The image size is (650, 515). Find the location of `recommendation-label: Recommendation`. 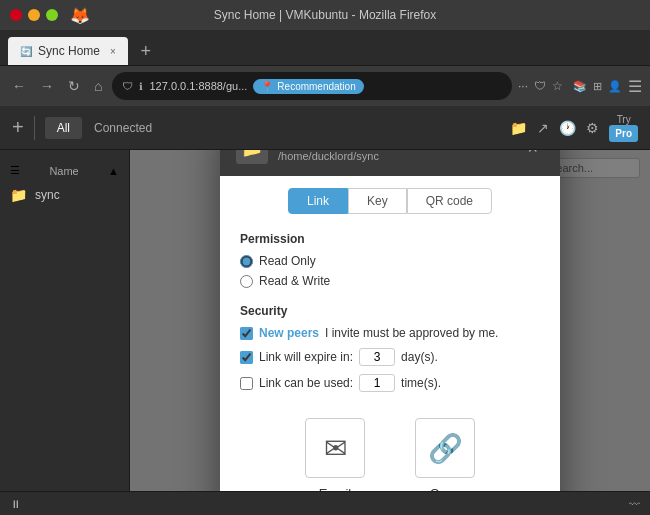

recommendation-label: Recommendation is located at coordinates (316, 86).